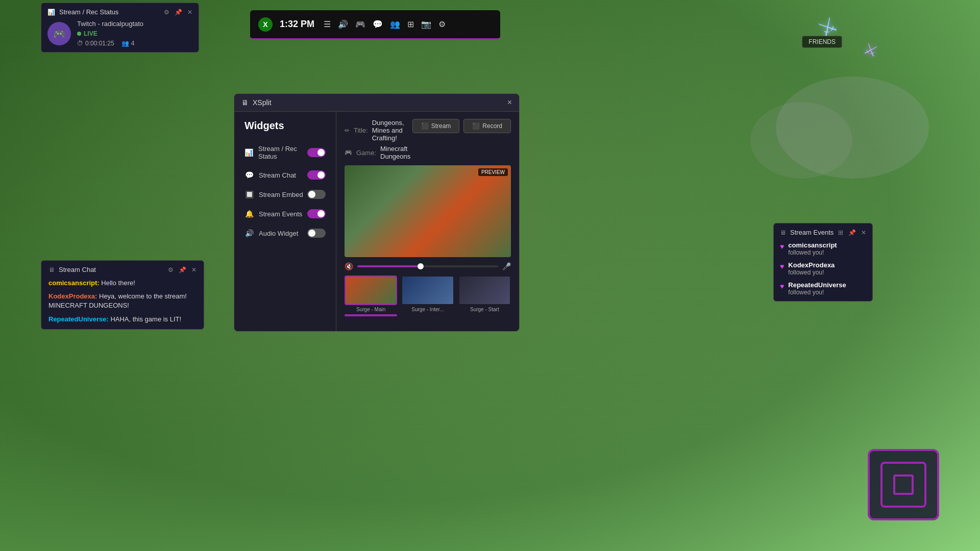 Image resolution: width=980 pixels, height=551 pixels. I want to click on title-pencil-icon: ✏, so click(347, 131).